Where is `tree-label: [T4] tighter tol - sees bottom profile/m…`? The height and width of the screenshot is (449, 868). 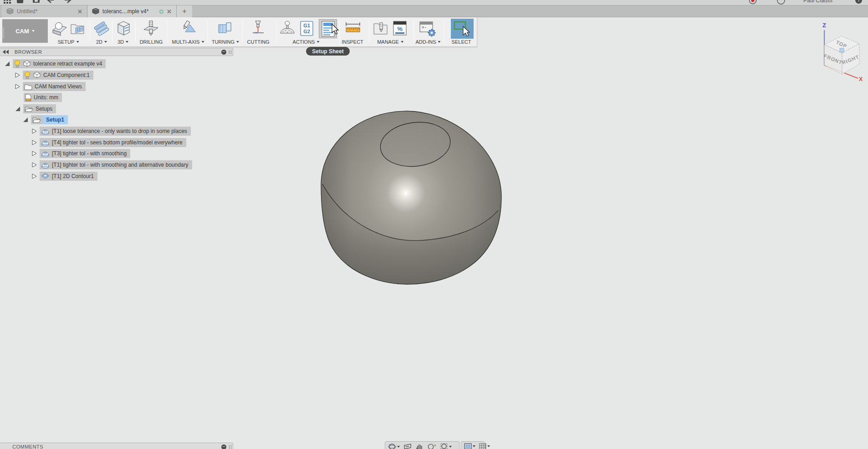
tree-label: [T4] tighter tol - sees bottom profile/m… is located at coordinates (117, 143).